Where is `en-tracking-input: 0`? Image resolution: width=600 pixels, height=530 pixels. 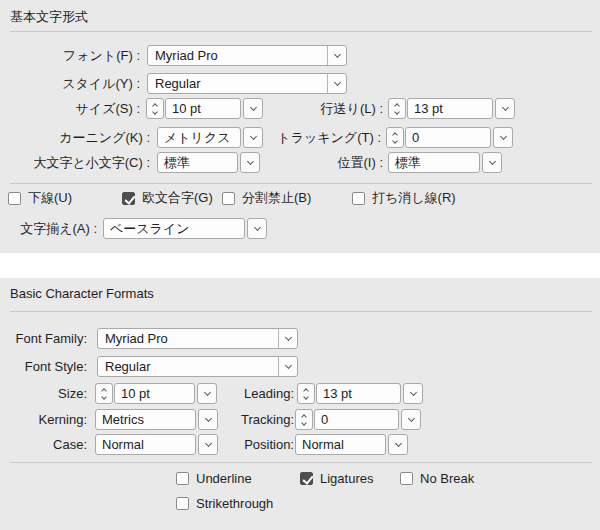
en-tracking-input: 0 is located at coordinates (356, 420).